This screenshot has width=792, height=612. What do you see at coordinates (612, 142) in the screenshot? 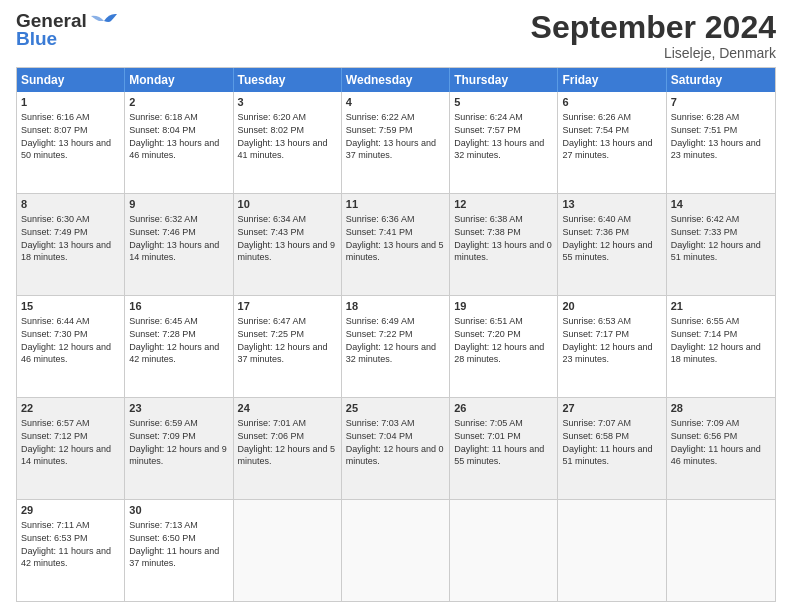
I see `table-row: 6 Sunrise: 6:26 AMSunset: 7:54 PMDayligh…` at bounding box center [612, 142].